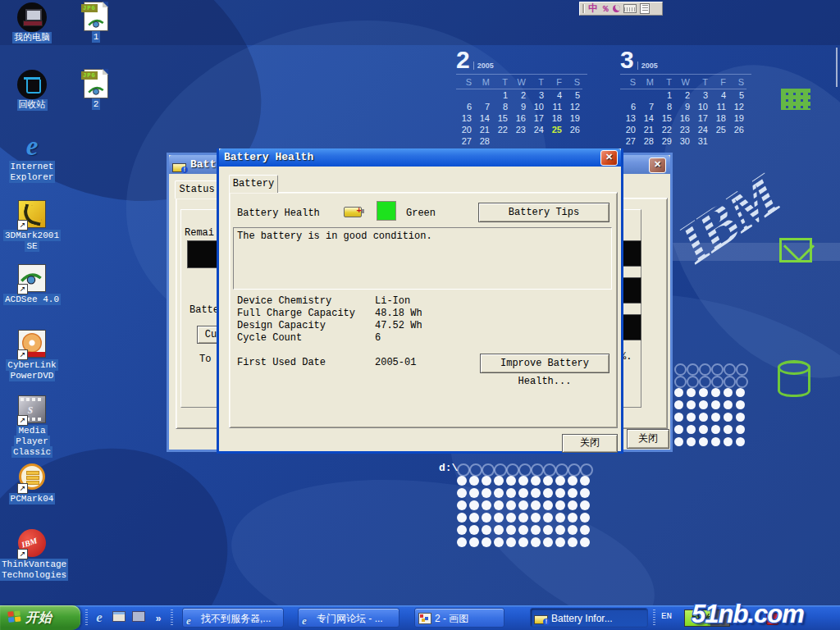 This screenshot has height=630, width=840. What do you see at coordinates (99, 618) in the screenshot?
I see `quicklaunch-ie-icon: e` at bounding box center [99, 618].